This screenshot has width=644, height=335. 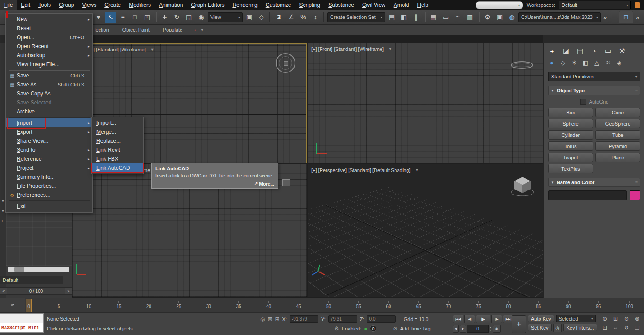 I want to click on viewcube-perspective, so click(x=522, y=187).